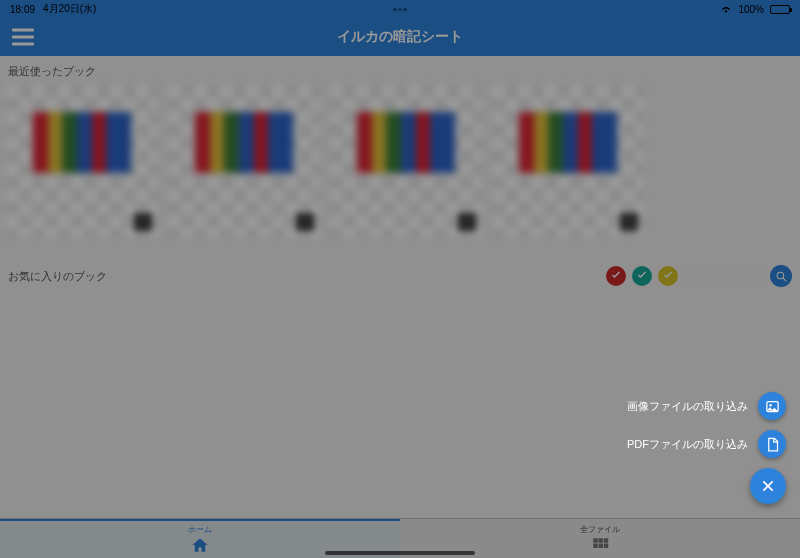 Image resolution: width=800 pixels, height=558 pixels. I want to click on import-pdf-button, so click(772, 444).